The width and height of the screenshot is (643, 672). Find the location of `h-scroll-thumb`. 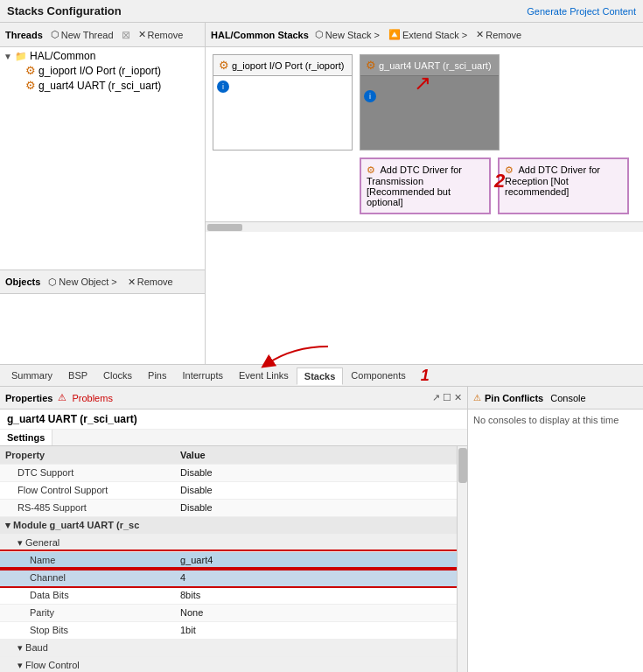

h-scroll-thumb is located at coordinates (225, 228).